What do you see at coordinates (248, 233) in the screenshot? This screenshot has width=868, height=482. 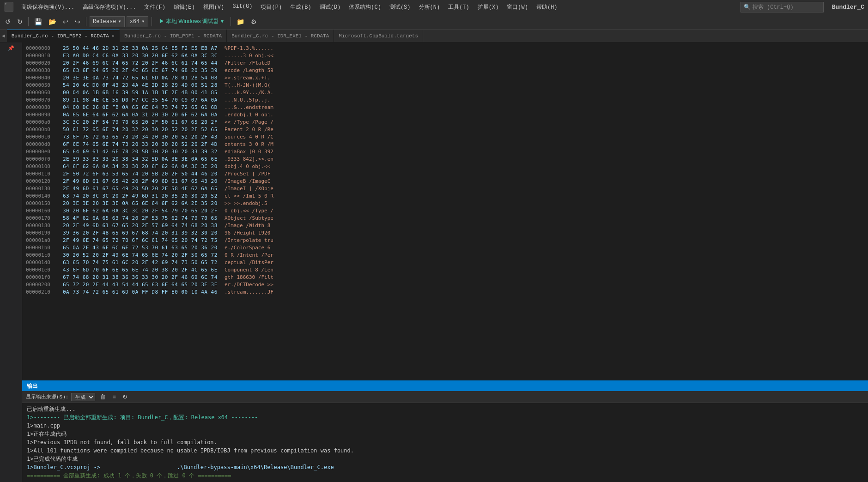 I see `hex-ascii: 96 /Height 1920` at bounding box center [248, 233].